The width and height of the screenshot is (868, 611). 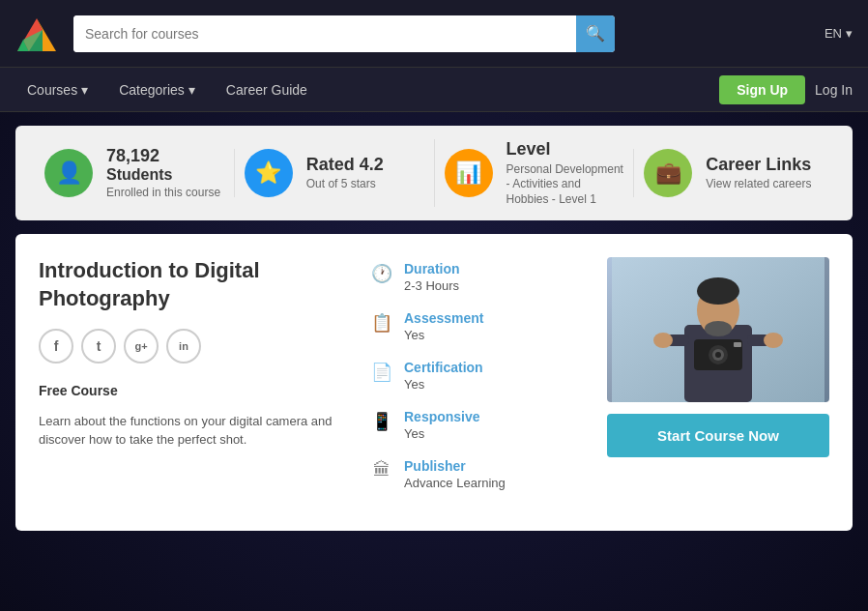 What do you see at coordinates (477, 425) in the screenshot?
I see `detail-responsive: 📱 Responsive Yes` at bounding box center [477, 425].